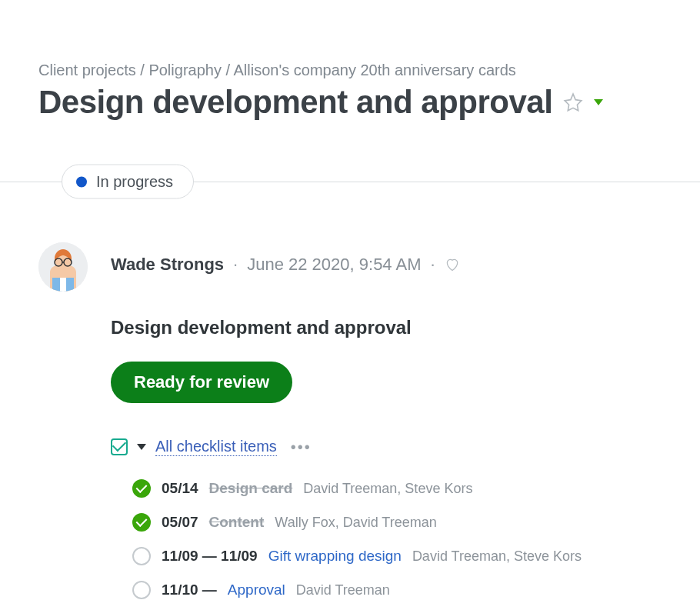  I want to click on checklist-item-title: Design card, so click(251, 488).